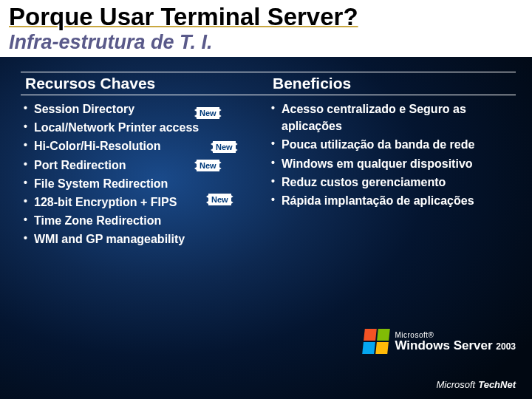 This screenshot has height=399, width=532. What do you see at coordinates (440, 341) in the screenshot?
I see `windows-server-2003-logo: Microsoft® Windows Server 2003` at bounding box center [440, 341].